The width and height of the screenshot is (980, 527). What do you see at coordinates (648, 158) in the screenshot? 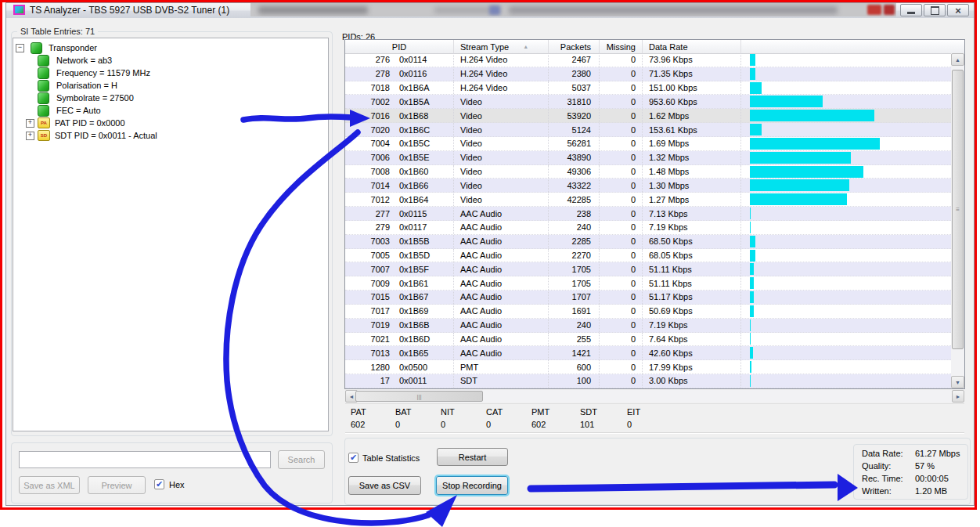
I see `pid-table-row: 70060x1B5EVideo4389001.32 Mbps` at bounding box center [648, 158].